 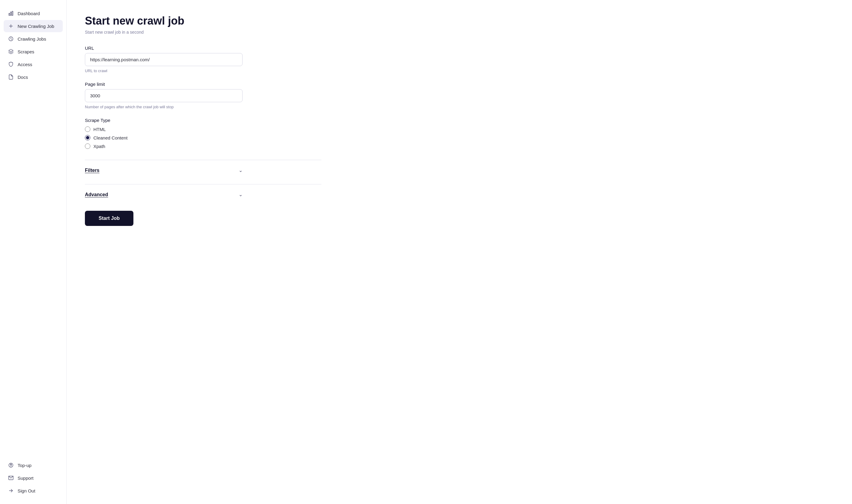 What do you see at coordinates (11, 465) in the screenshot?
I see `dollar-icon` at bounding box center [11, 465].